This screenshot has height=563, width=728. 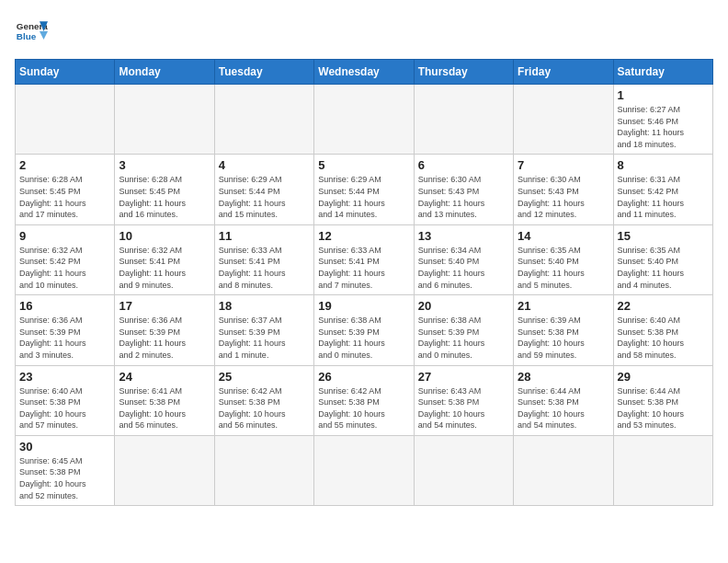 I want to click on calendar-cell: 10Sunrise: 6:32 AM Sunset: 5:41 PM Dayli…, so click(x=165, y=259).